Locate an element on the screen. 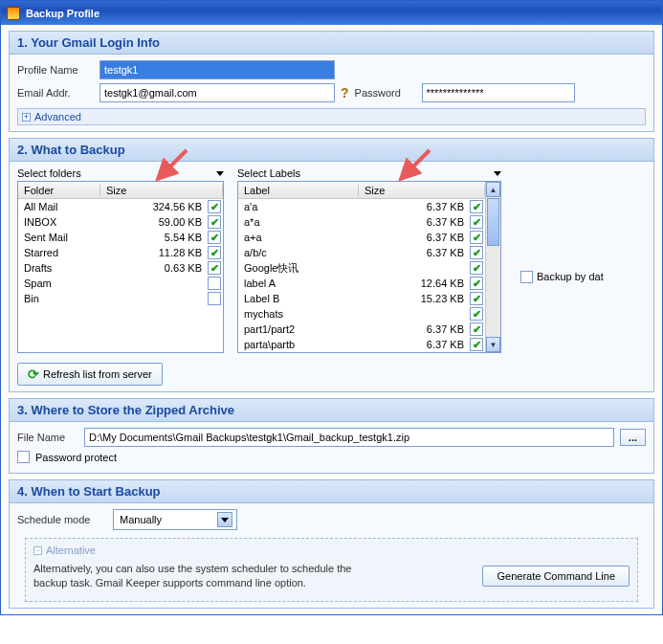 This screenshot has width=663, height=644. generate-command-line-button: Generate Command Line is located at coordinates (556, 576).